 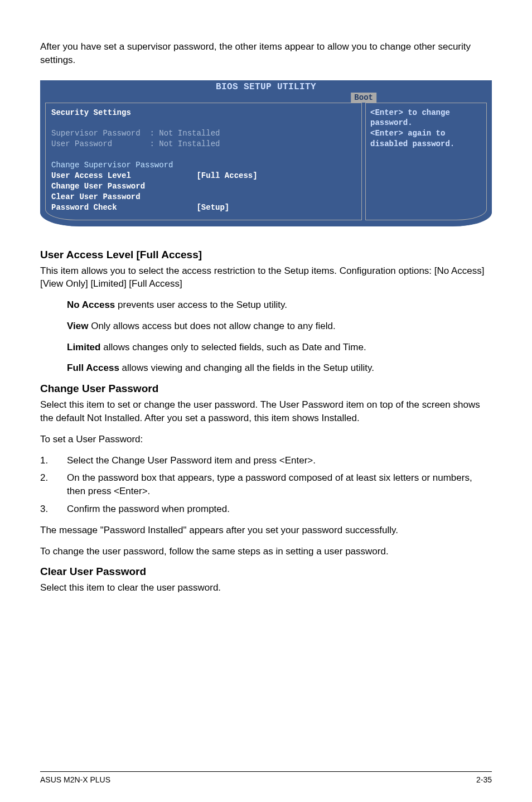 What do you see at coordinates (266, 485) in the screenshot?
I see `steps-list: 1.Select the Change User Password item a…` at bounding box center [266, 485].